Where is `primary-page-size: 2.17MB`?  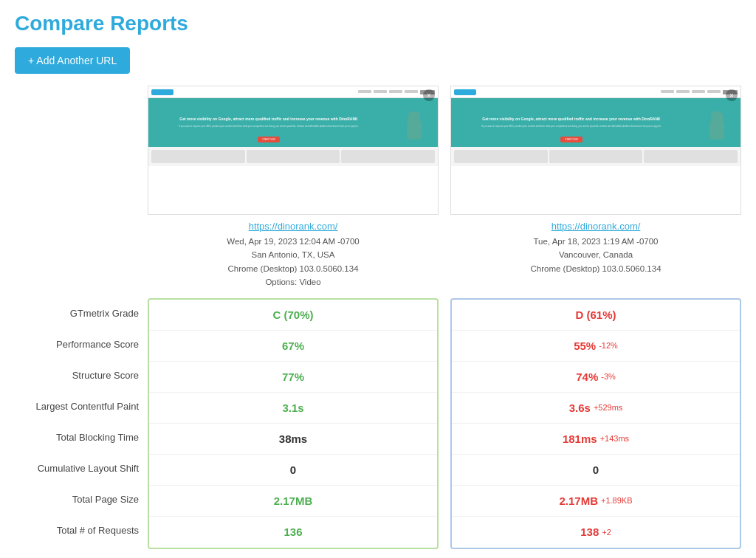
primary-page-size: 2.17MB is located at coordinates (293, 501).